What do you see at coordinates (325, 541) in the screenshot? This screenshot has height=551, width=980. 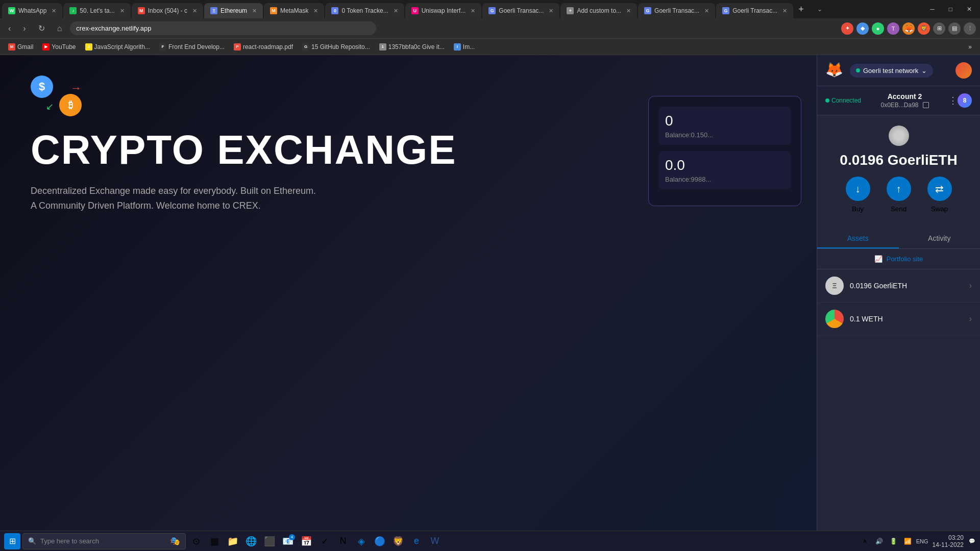 I see `todo-button: ✓` at bounding box center [325, 541].